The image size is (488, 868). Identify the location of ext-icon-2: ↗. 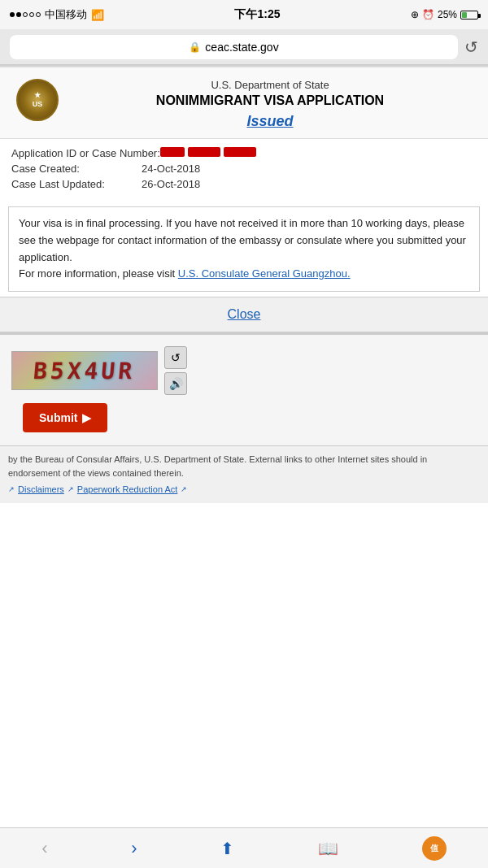
(71, 490).